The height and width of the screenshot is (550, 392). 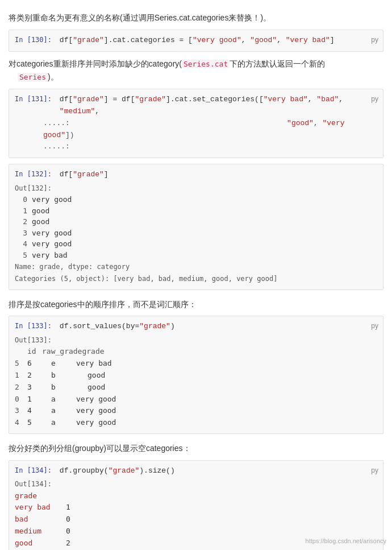 I want to click on cell-130-code: df["grade"].cat.categories = ["very good…, so click(x=218, y=41).